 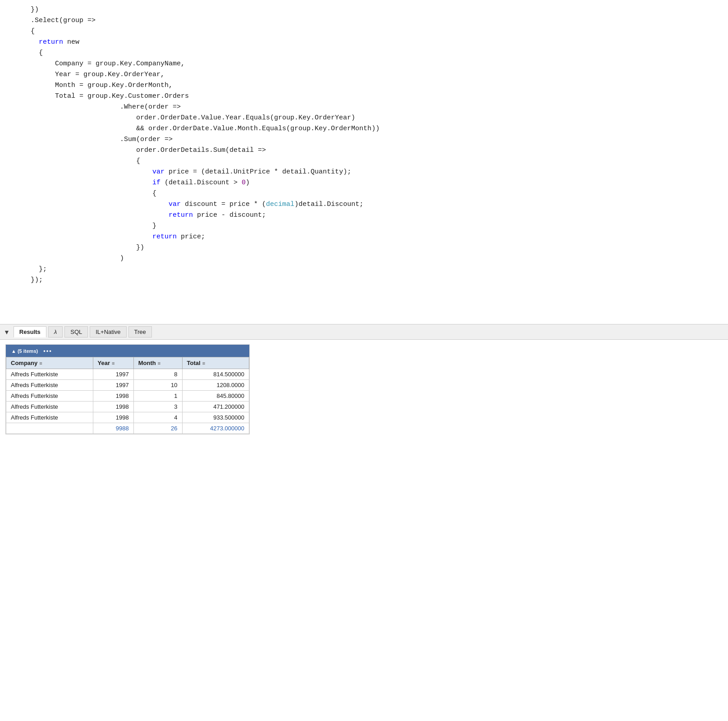 What do you see at coordinates (128, 418) in the screenshot?
I see `table-row: Alfreds Futterkiste 1998 4 933.500000` at bounding box center [128, 418].